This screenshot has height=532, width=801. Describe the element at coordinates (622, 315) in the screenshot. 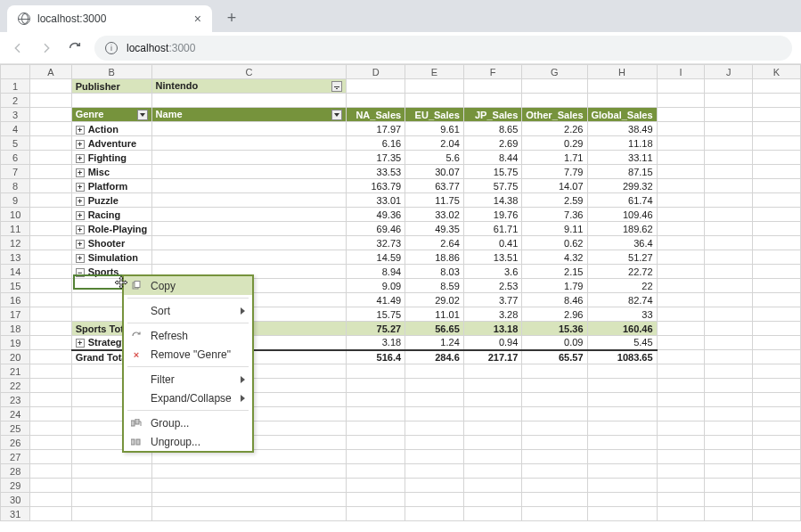

I see `pivot-value: 33` at that location.